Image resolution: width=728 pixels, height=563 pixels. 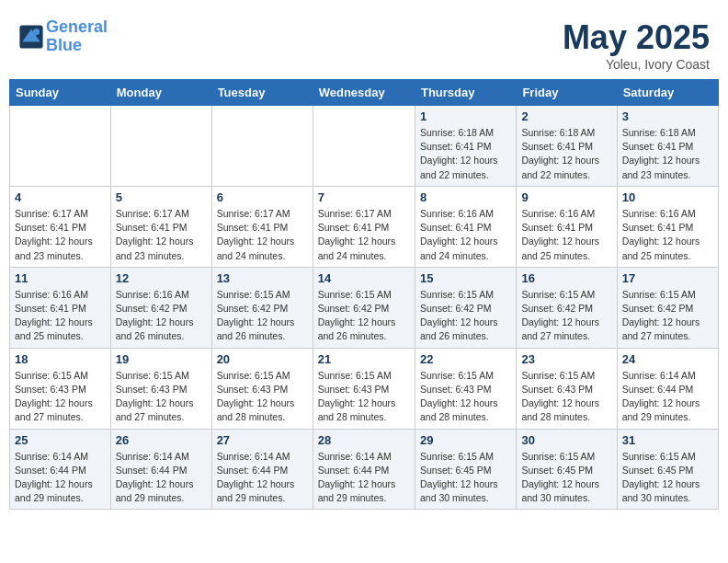 I want to click on day-number: 13, so click(x=263, y=278).